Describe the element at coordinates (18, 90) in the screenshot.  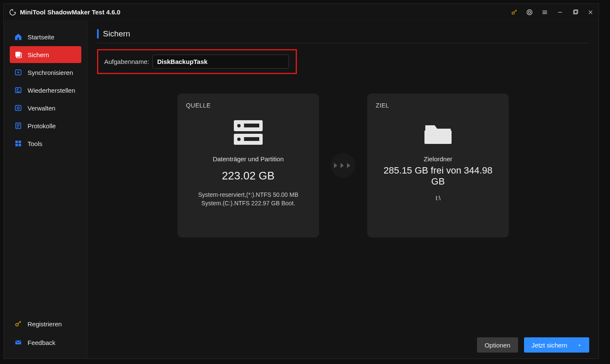
I see `restore-icon` at that location.